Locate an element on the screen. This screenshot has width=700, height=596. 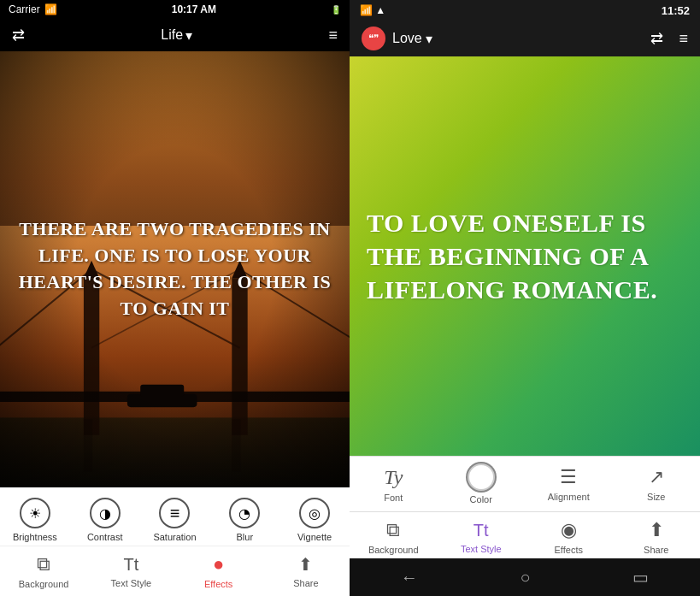
font-label: Font is located at coordinates (393, 498).